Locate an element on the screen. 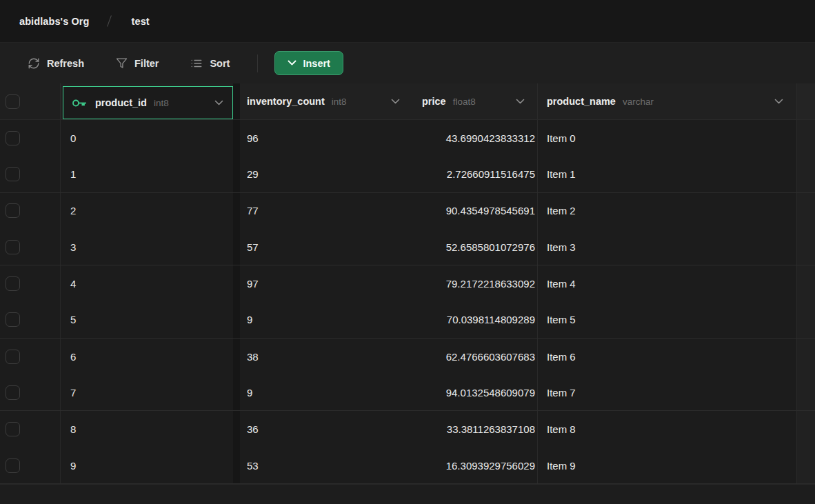  cell-product-name: Item 9 is located at coordinates (667, 465).